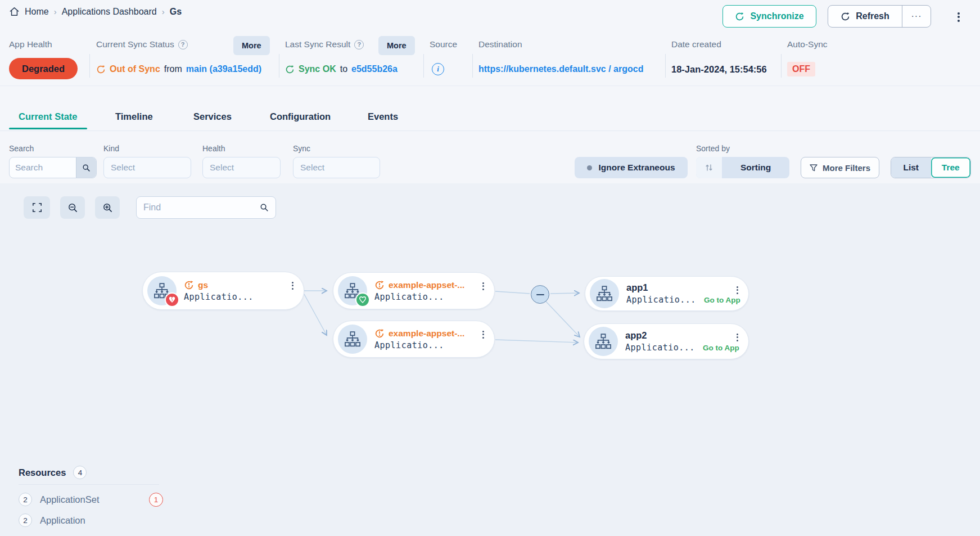 This screenshot has width=980, height=536. I want to click on zoom-in-icon, so click(108, 208).